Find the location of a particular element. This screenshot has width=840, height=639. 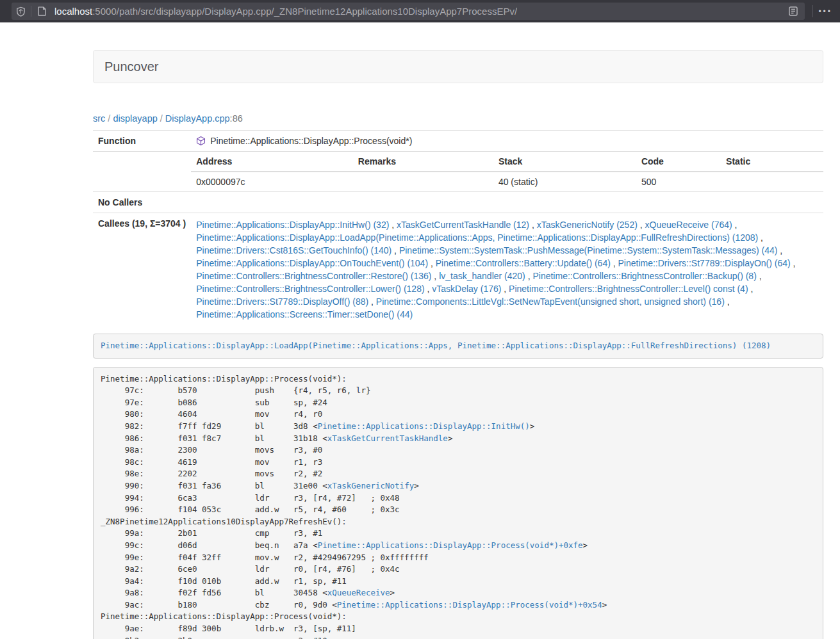

no-callers-label: No Callers is located at coordinates (142, 202).